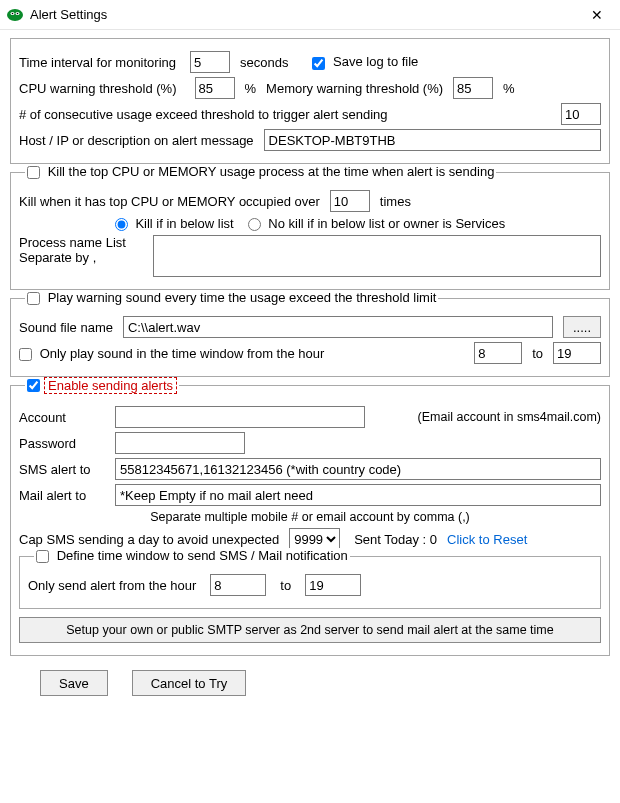  Describe the element at coordinates (210, 62) in the screenshot. I see `interval-input` at that location.